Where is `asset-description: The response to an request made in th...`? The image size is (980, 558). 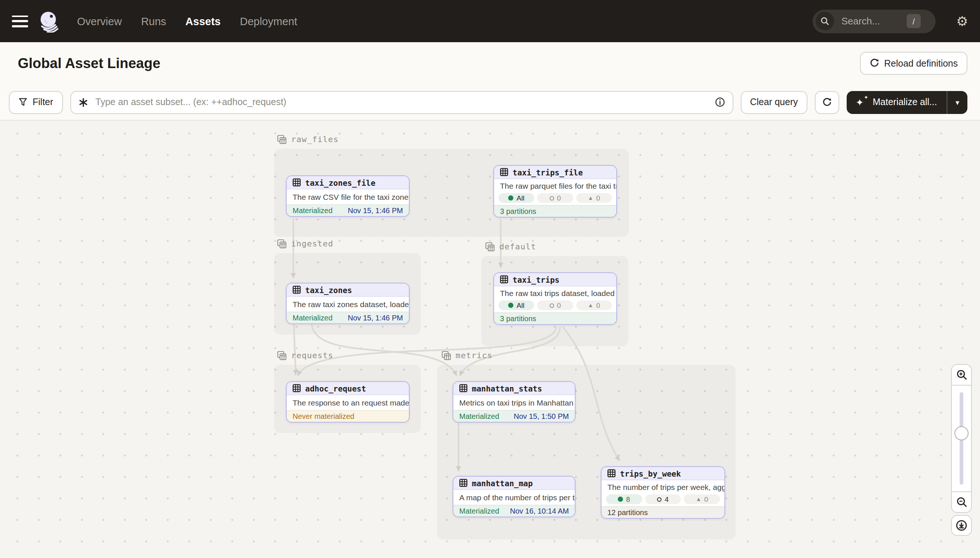
asset-description: The response to an request made in th... is located at coordinates (348, 402).